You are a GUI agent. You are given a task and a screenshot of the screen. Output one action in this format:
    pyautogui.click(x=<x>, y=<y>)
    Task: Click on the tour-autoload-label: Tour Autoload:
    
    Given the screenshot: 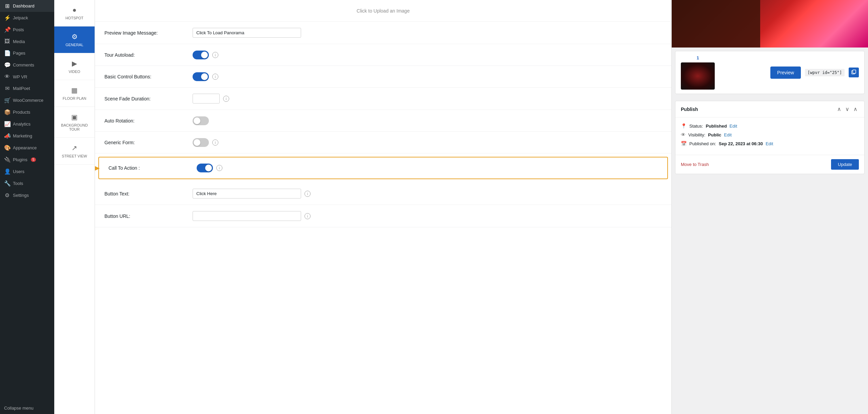 What is the action you would take?
    pyautogui.click(x=149, y=55)
    